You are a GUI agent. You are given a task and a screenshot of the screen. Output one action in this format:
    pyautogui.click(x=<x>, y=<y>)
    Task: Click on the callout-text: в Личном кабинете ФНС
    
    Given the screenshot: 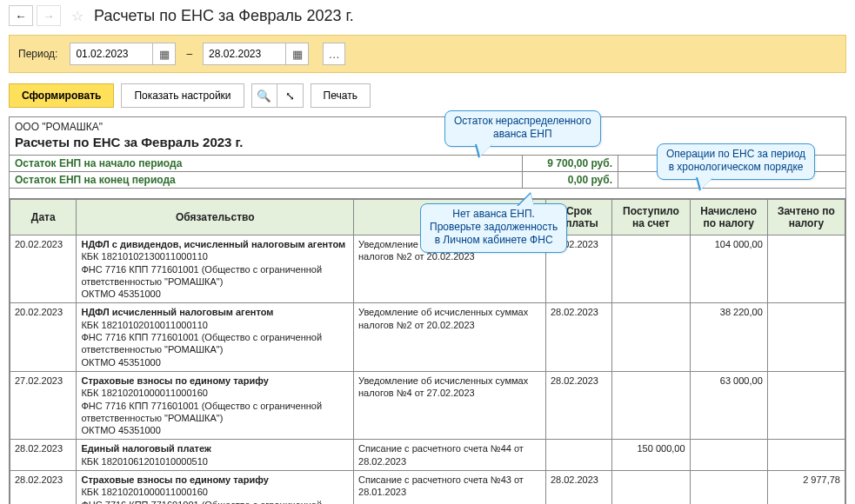 What is the action you would take?
    pyautogui.click(x=494, y=240)
    